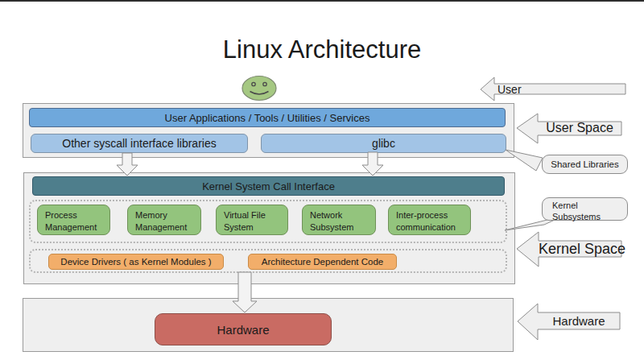 This screenshot has height=364, width=644. I want to click on kernel-subsystems-callout: Kernel Subsystems, so click(584, 209).